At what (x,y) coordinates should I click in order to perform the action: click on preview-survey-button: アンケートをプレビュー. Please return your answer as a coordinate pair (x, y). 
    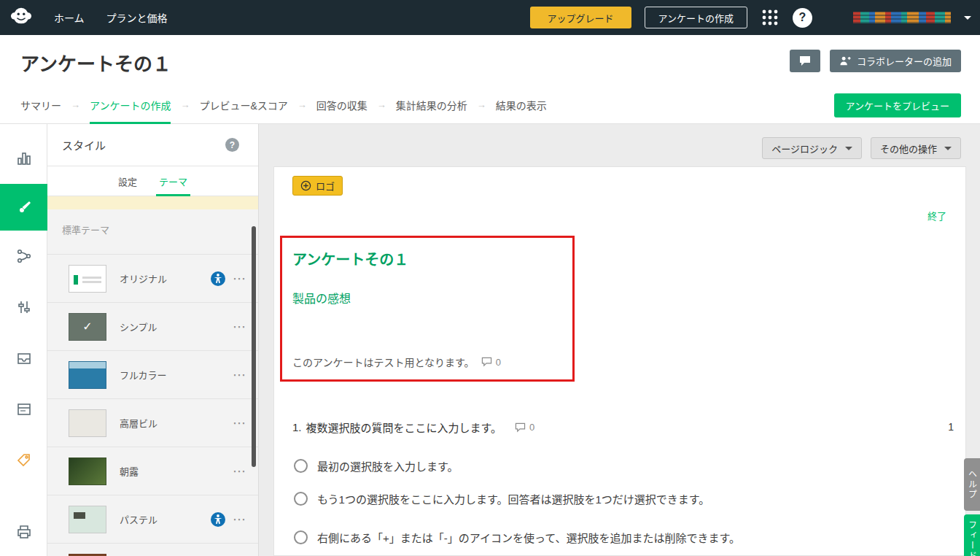
    Looking at the image, I should click on (898, 105).